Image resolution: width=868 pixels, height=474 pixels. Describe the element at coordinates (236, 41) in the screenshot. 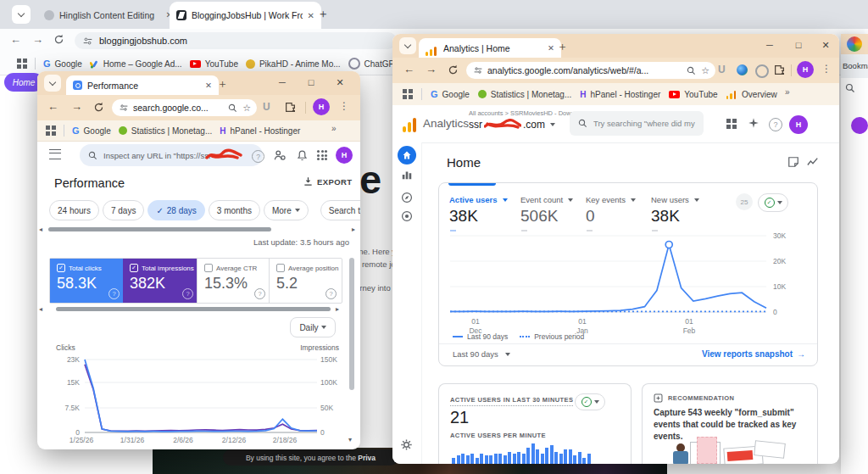

I see `bg-url-bar: bloggingjobshub.com` at that location.